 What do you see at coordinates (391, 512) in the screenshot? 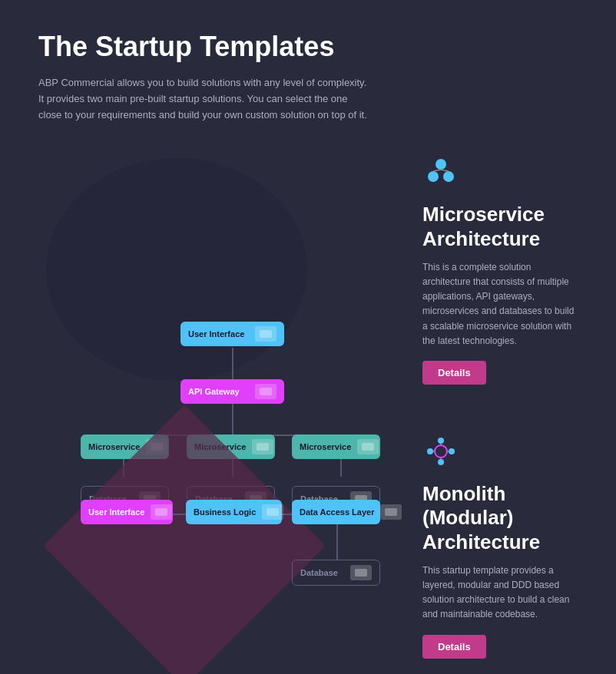
I see `mono-dal-icon` at bounding box center [391, 512].